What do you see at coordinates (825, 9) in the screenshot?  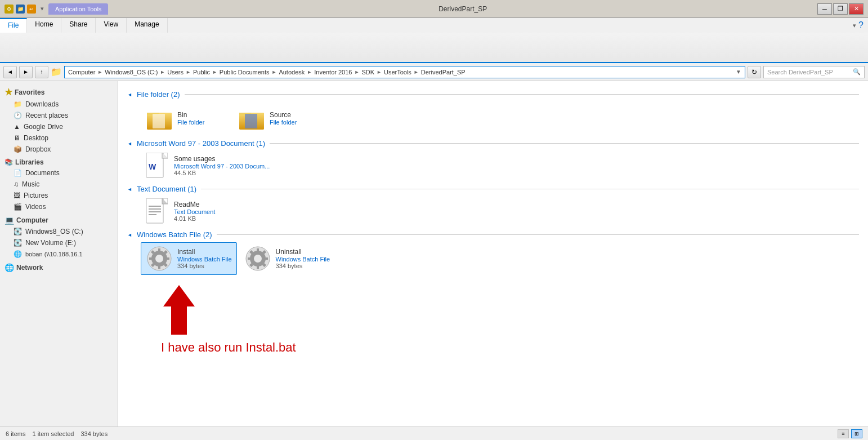 I see `minimize-button: ─` at bounding box center [825, 9].